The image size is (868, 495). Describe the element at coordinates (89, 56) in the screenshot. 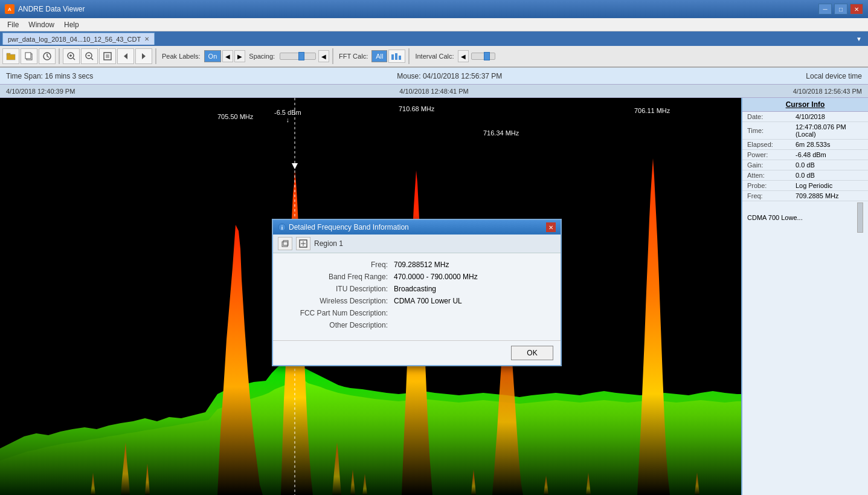

I see `zoom-out-button` at that location.